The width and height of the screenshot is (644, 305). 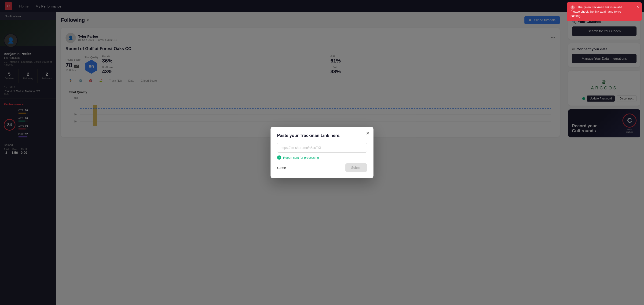 I want to click on modal-close-x-button: ✕, so click(x=368, y=133).